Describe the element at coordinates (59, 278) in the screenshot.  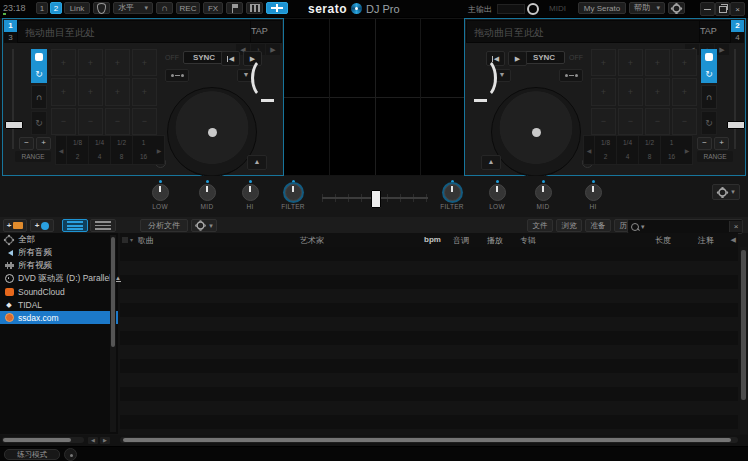
I see `sidebar-item-dvd-drive: DVD 驱动器 (D:) Parallel ▲` at that location.